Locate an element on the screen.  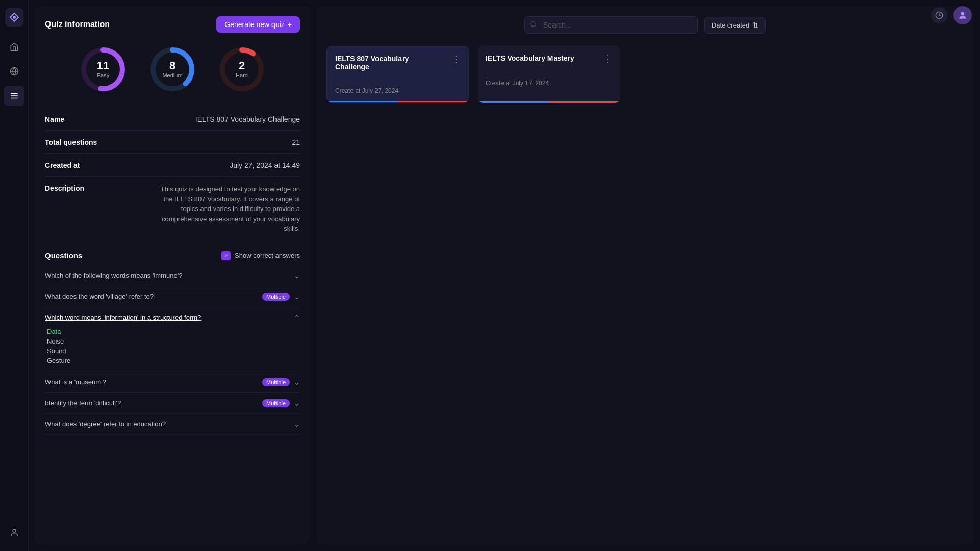
created-label: Created at is located at coordinates (76, 165).